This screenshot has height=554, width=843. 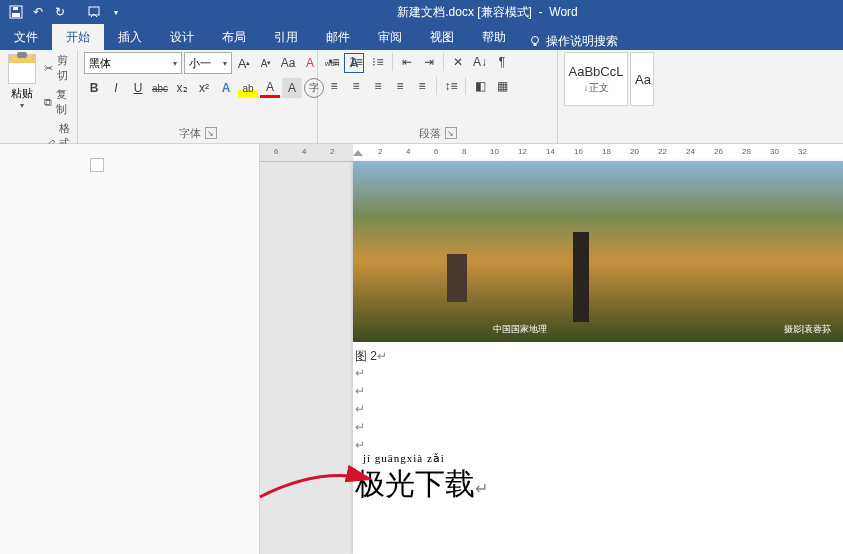 What do you see at coordinates (504, 12) in the screenshot?
I see `compat-mode: [兼容模式]` at bounding box center [504, 12].